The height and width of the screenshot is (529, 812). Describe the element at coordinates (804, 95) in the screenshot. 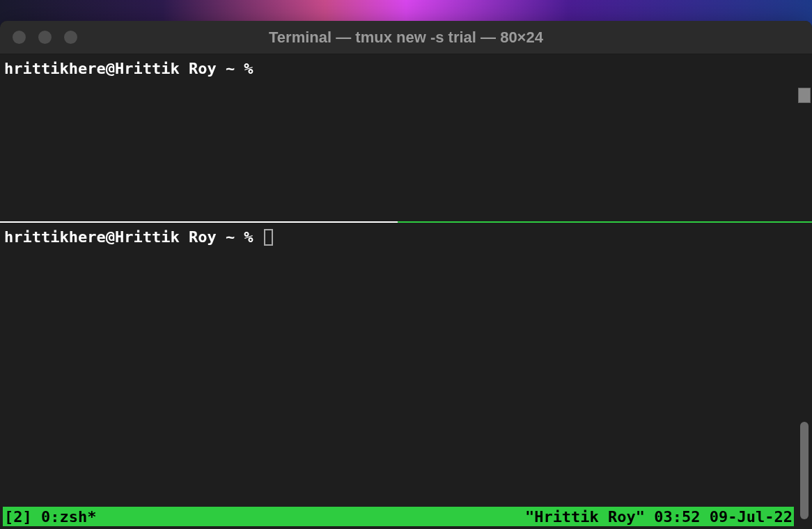

I see `scroll-marker-icon` at that location.